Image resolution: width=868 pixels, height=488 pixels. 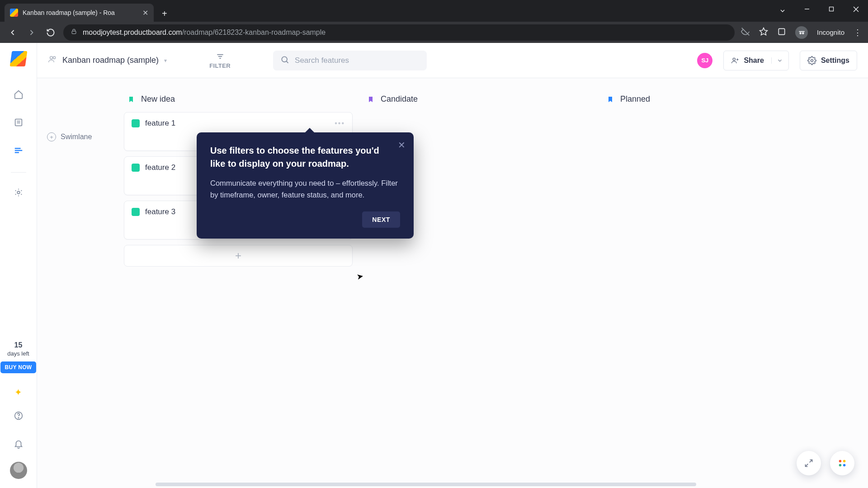 What do you see at coordinates (32, 33) in the screenshot?
I see `nav-forward-button` at bounding box center [32, 33].